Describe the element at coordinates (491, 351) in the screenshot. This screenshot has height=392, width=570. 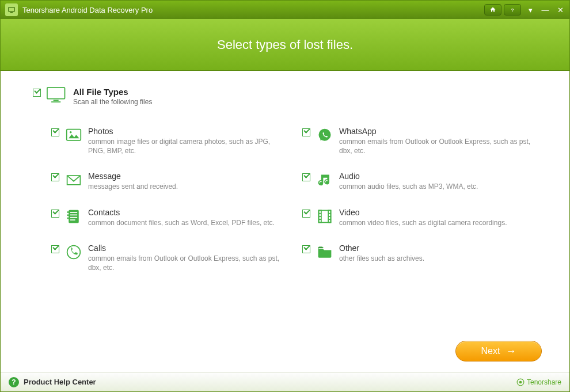
I see `next-label: Next` at that location.